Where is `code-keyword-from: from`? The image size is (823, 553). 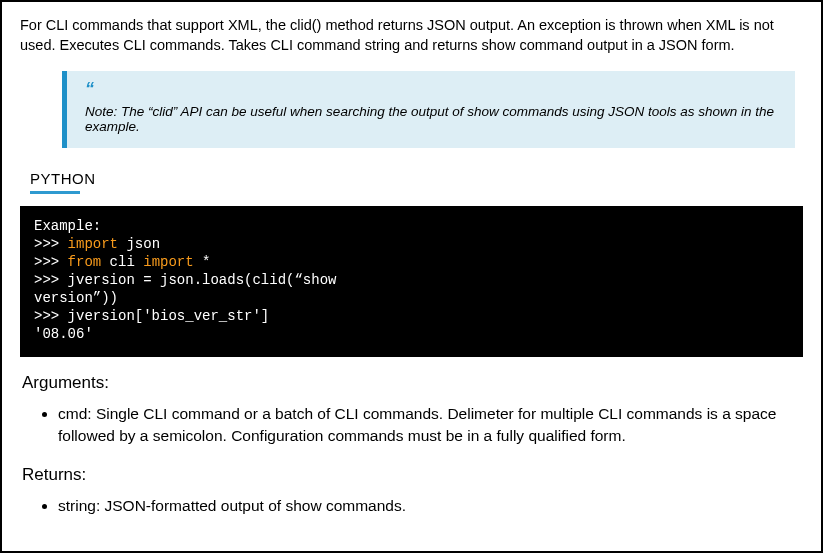
code-keyword-from: from is located at coordinates (85, 262).